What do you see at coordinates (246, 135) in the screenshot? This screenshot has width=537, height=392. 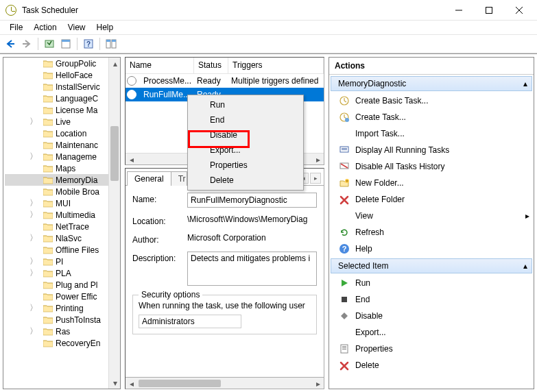 I see `context-disable: Disable` at bounding box center [246, 135].